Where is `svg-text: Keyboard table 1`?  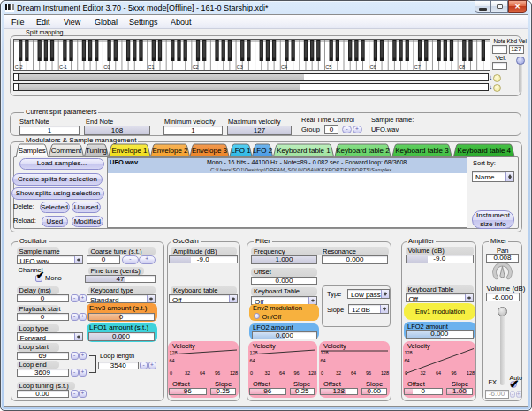 svg-text: Keyboard table 1 is located at coordinates (304, 150).